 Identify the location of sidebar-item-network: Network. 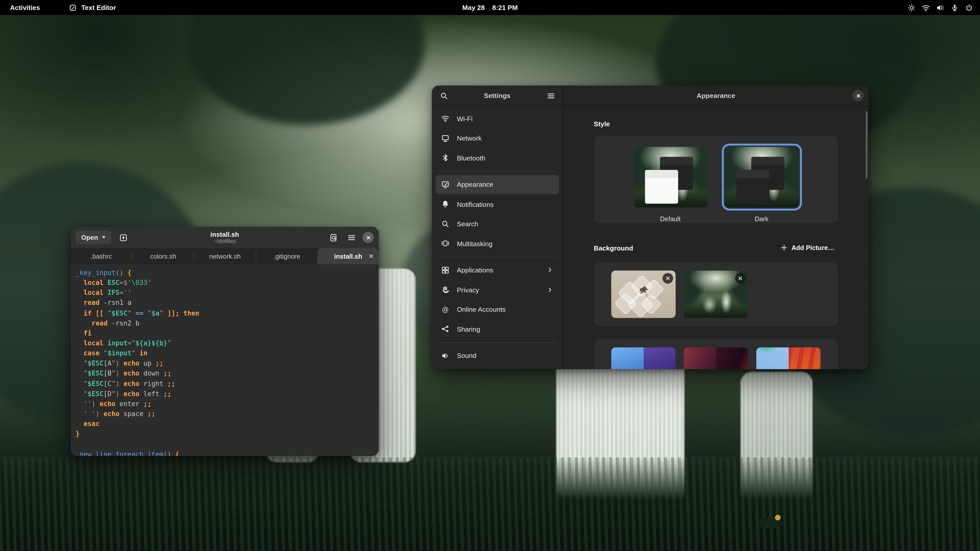
(497, 138).